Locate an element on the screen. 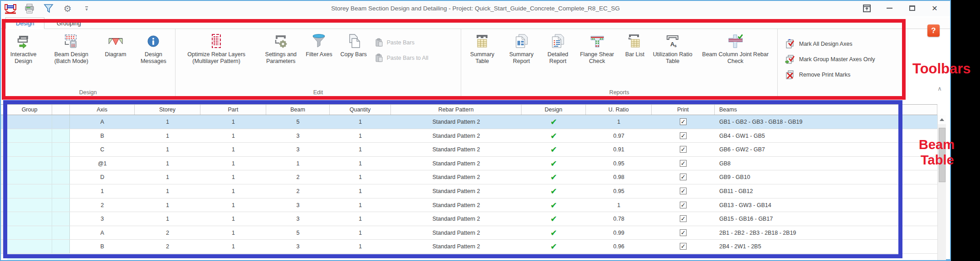 Image resolution: width=980 pixels, height=261 pixels. column-header-Beams: Beams is located at coordinates (826, 110).